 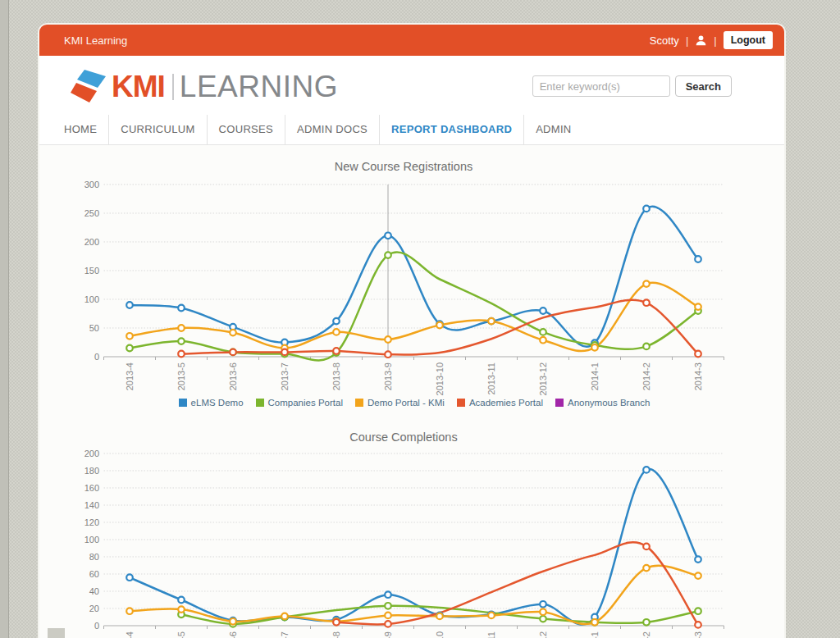 What do you see at coordinates (158, 130) in the screenshot?
I see `nav-item-curriculum: CURRICULUM` at bounding box center [158, 130].